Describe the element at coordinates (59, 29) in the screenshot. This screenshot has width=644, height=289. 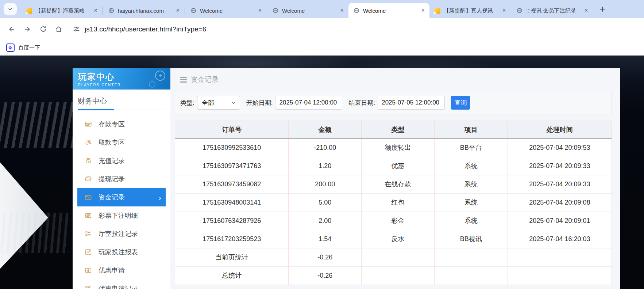
I see `home-icon` at that location.